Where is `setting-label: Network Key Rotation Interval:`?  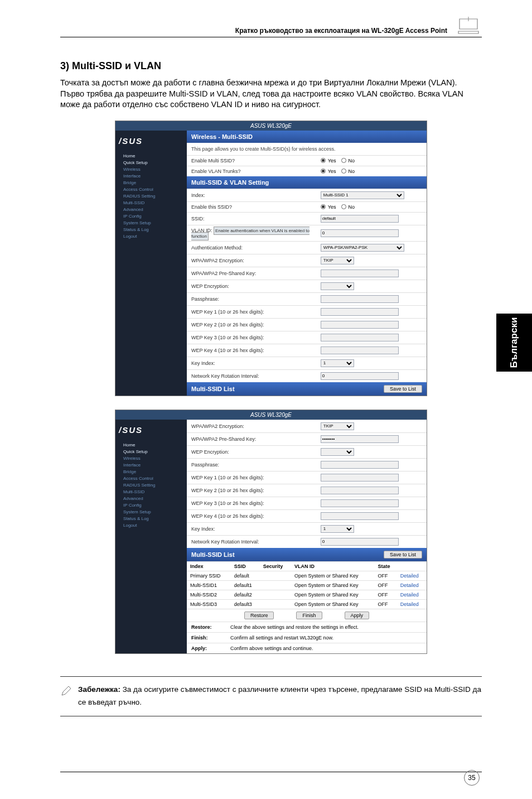
setting-label: Network Key Rotation Interval: is located at coordinates (256, 542).